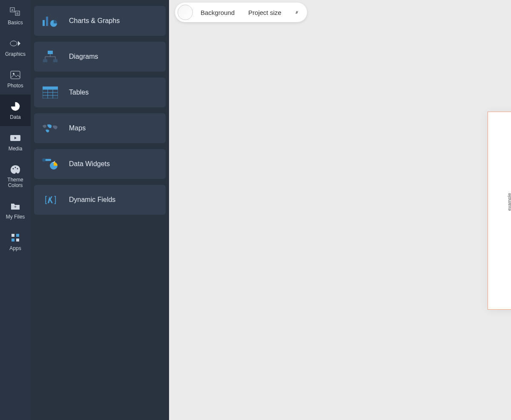 The width and height of the screenshot is (511, 420). What do you see at coordinates (15, 86) in the screenshot?
I see `nav-label: Photos` at bounding box center [15, 86].